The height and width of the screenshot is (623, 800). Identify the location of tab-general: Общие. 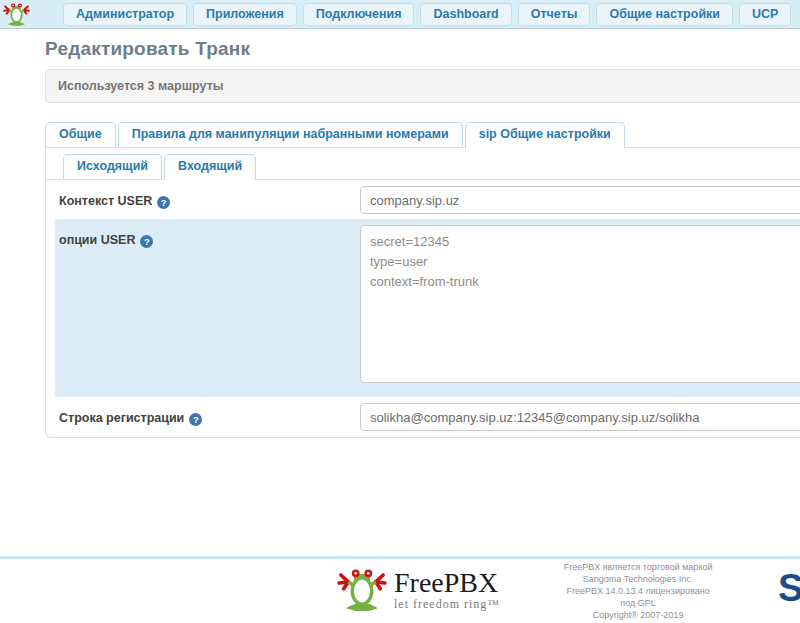
(80, 134).